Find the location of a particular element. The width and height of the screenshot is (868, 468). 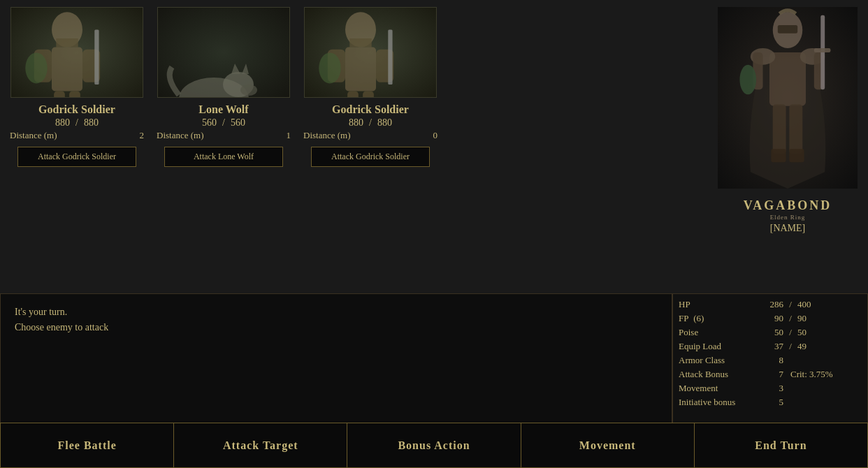

attack-target-button: Attack Target is located at coordinates (260, 446).